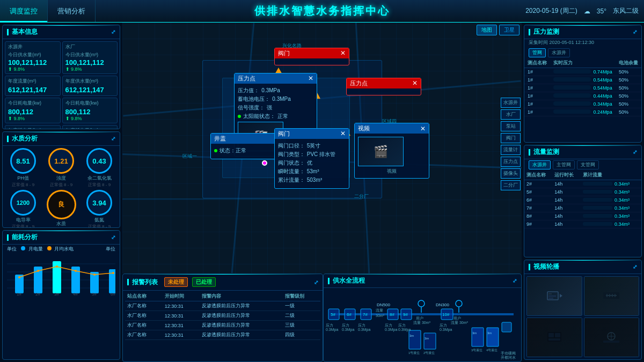 The image size is (644, 362). What do you see at coordinates (380, 315) in the screenshot?
I see `svg-text: 30m³` at bounding box center [380, 315].